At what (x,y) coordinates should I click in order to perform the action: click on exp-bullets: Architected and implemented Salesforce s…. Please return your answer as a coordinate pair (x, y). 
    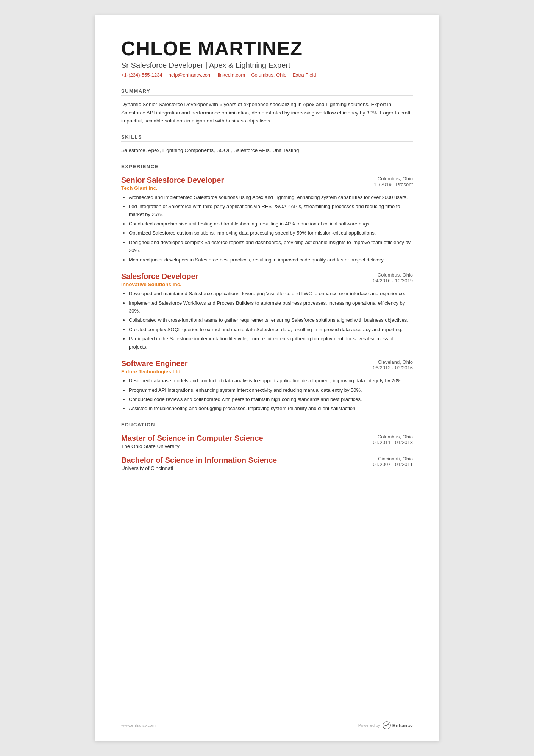
    Looking at the image, I should click on (267, 229).